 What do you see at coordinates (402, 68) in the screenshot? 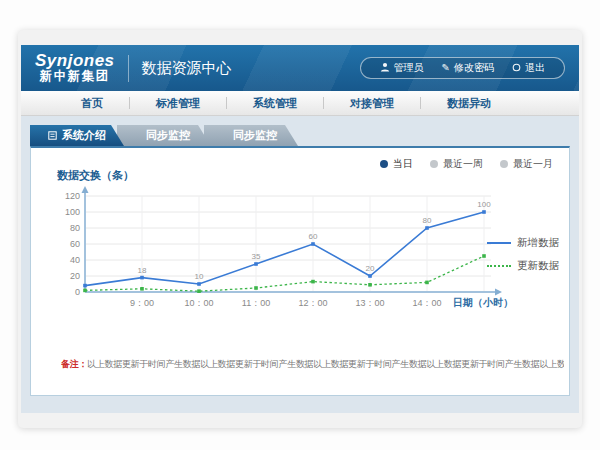
I see `current-user-button: 管理员` at bounding box center [402, 68].